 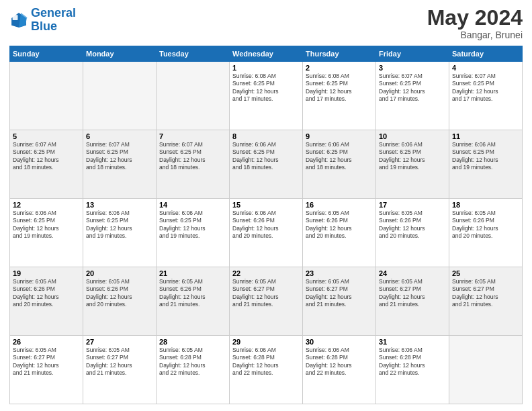 What do you see at coordinates (266, 302) in the screenshot?
I see `calendar-cell: 22Sunrise: 6:05 AM Sunset: 6:27 PM Dayli…` at bounding box center [266, 302].